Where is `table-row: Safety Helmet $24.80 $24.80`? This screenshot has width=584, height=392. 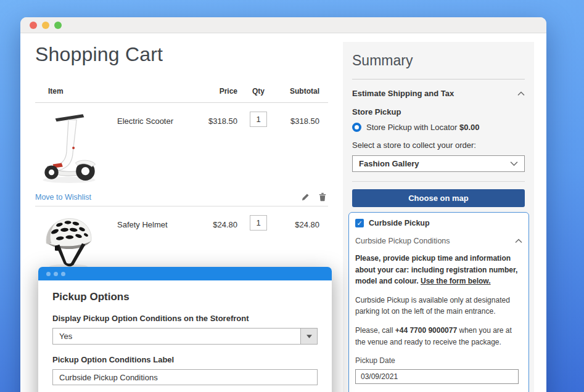
table-row: Safety Helmet $24.80 $24.80 is located at coordinates (181, 240).